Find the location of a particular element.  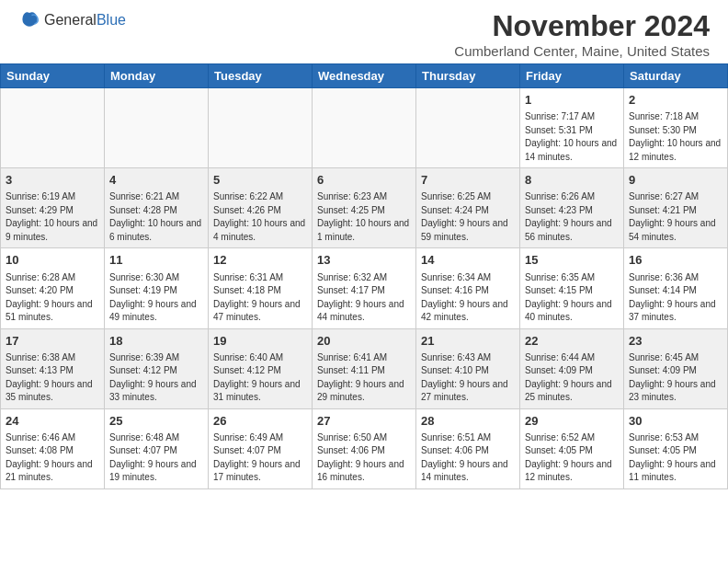

calendar-cell: 9Sunrise: 6:27 AM Sunset: 4:21 PM Daylig… is located at coordinates (677, 208).